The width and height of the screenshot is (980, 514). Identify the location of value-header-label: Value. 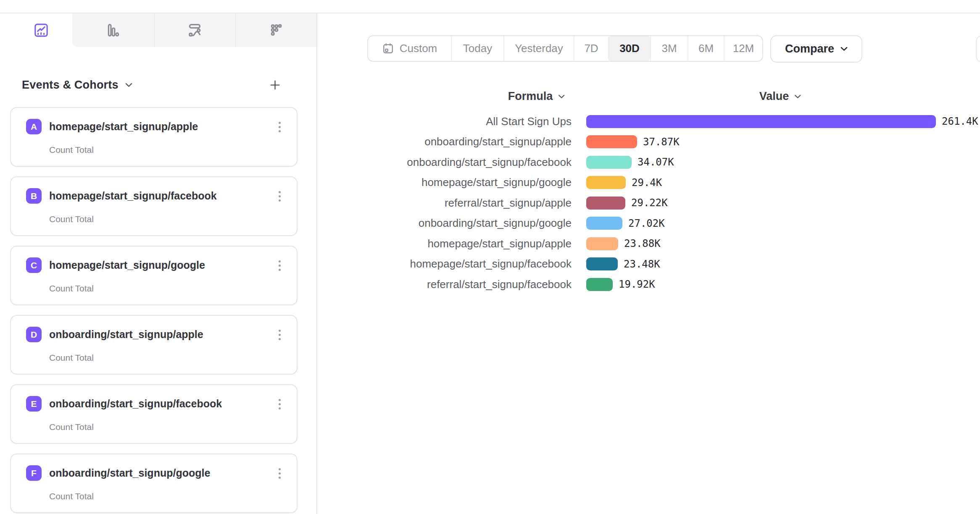
(774, 97).